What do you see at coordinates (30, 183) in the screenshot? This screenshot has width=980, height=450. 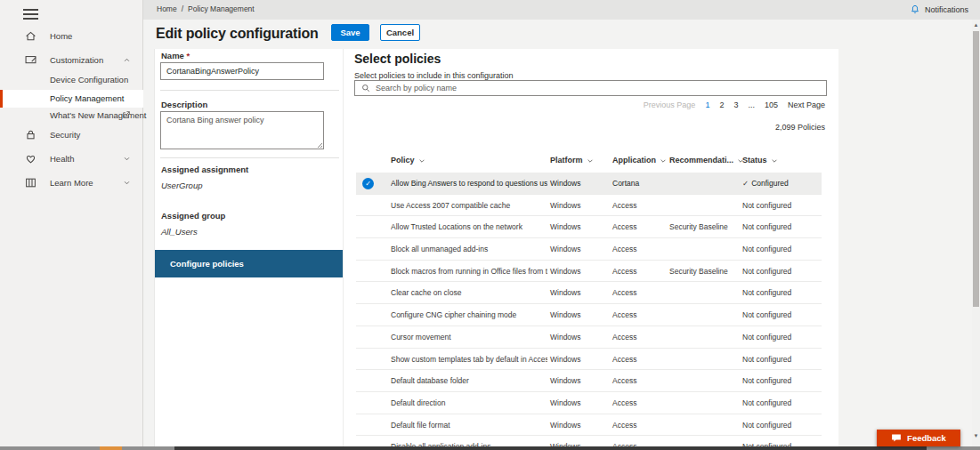 I see `book-icon` at bounding box center [30, 183].